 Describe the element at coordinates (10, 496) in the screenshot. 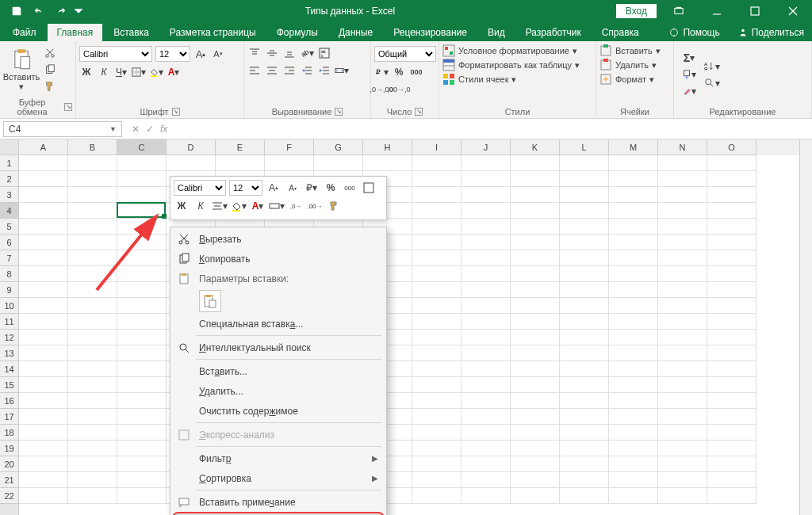

I see `row-header-22: 22` at that location.